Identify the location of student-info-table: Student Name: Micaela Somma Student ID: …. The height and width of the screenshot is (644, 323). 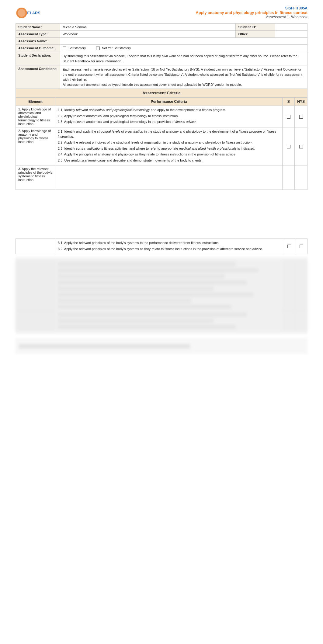
(162, 56).